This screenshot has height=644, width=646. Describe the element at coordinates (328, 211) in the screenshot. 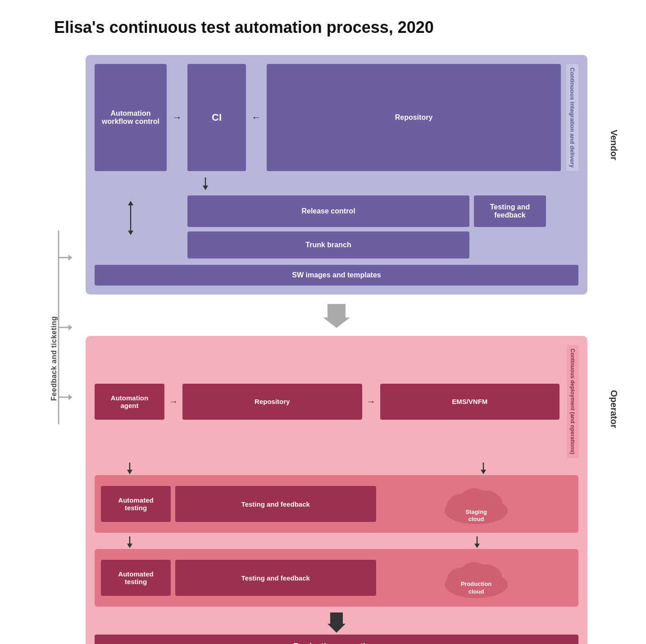

I see `release-control-box: Release control` at that location.